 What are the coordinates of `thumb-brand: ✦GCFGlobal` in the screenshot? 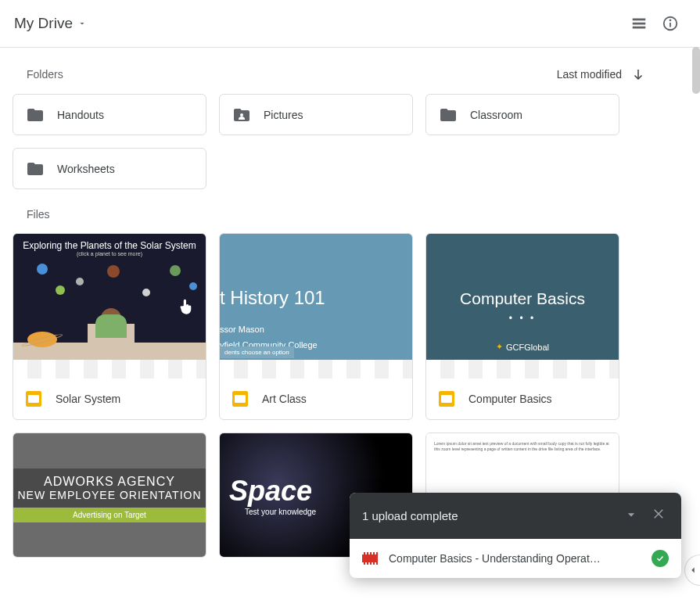 It's located at (522, 347).